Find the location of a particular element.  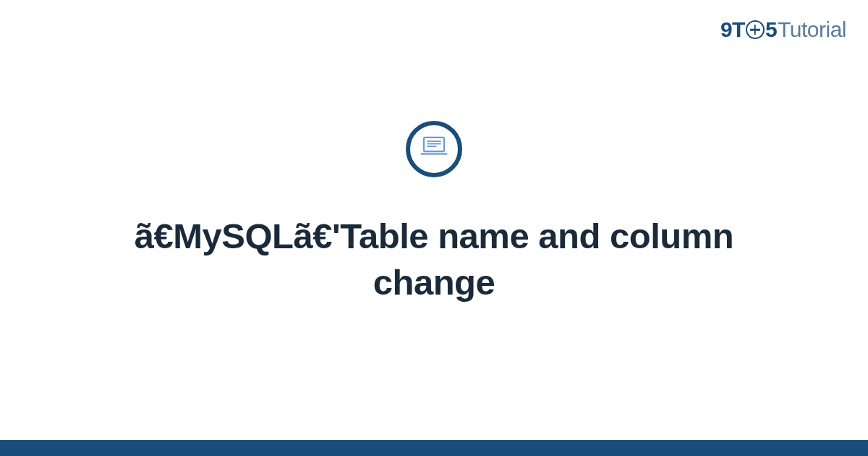

footer-bar is located at coordinates (434, 448).